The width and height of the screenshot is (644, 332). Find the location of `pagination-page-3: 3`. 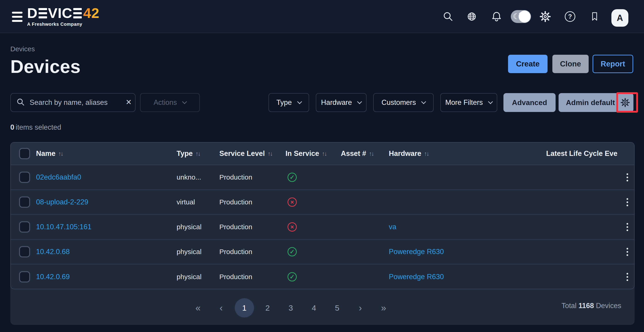

pagination-page-3: 3 is located at coordinates (291, 308).